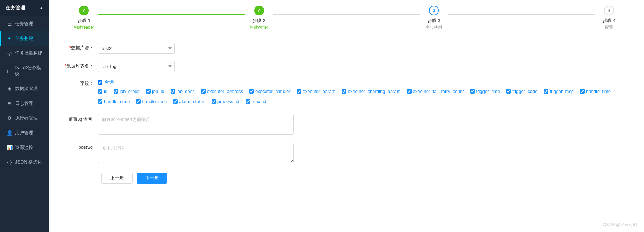  I want to click on field-label-alarm_status: alarm_status, so click(192, 101).